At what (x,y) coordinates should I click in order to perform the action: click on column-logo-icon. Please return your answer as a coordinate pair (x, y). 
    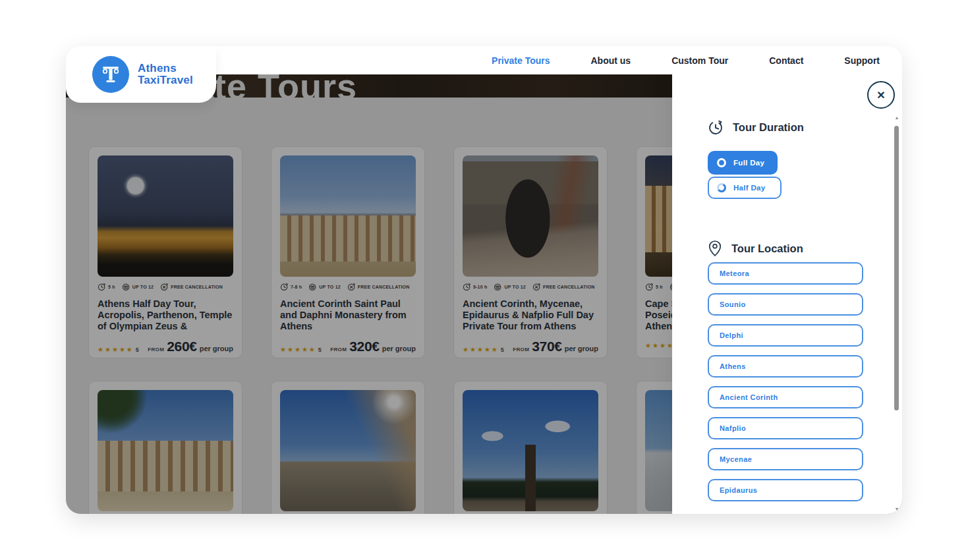
    Looking at the image, I should click on (111, 74).